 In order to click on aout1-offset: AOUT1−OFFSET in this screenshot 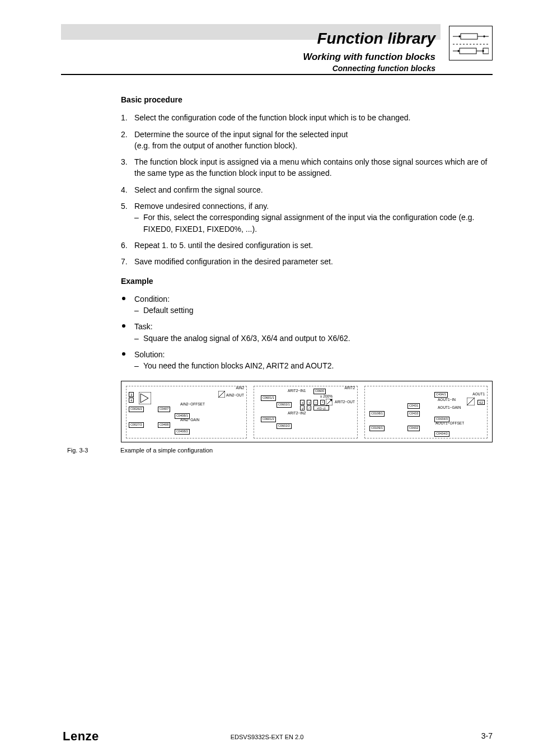, I will do `click(450, 423)`.